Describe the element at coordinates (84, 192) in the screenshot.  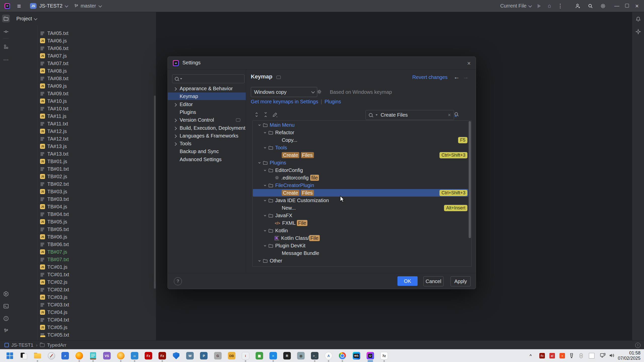
I see `file-row: JSTB#03.js` at that location.